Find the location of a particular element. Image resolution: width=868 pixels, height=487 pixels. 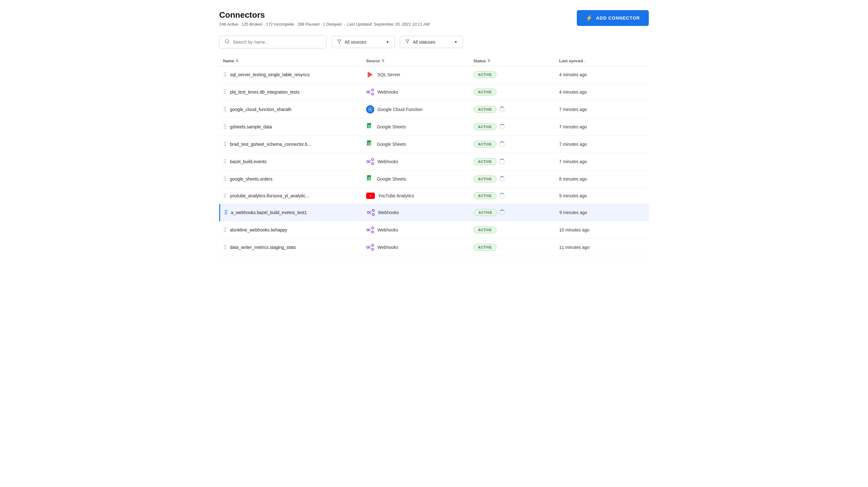

sort-icon-source: ⇅ is located at coordinates (383, 61).